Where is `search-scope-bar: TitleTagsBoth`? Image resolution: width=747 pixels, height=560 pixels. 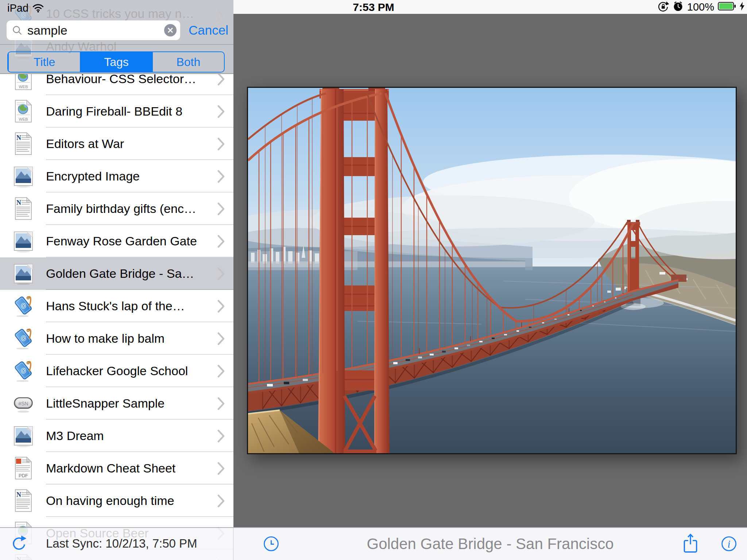
search-scope-bar: TitleTagsBoth is located at coordinates (116, 62).